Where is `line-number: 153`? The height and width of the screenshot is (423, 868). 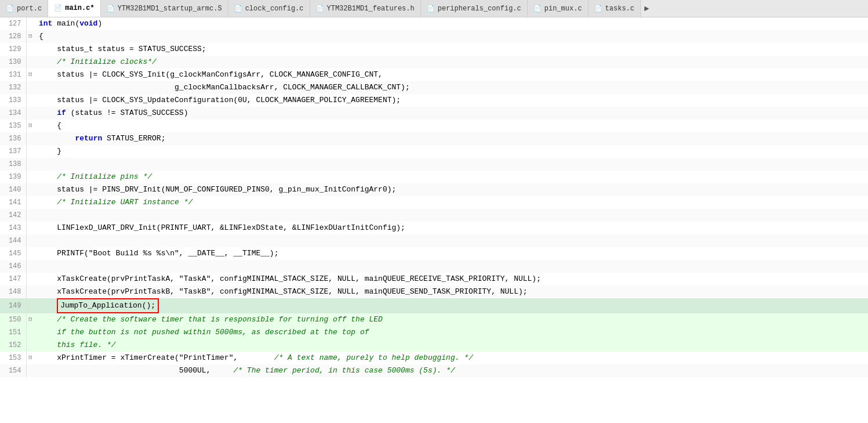 line-number: 153 is located at coordinates (13, 358).